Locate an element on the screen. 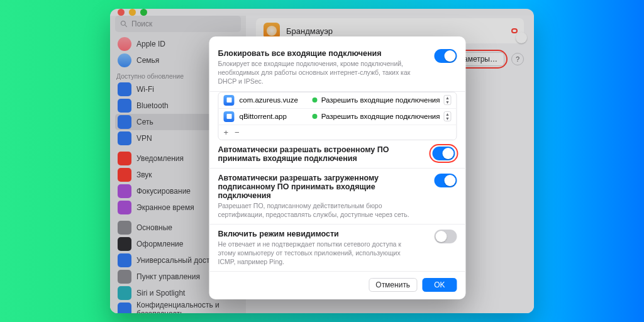 This screenshot has width=644, height=322. add-app-button: + is located at coordinates (226, 132).